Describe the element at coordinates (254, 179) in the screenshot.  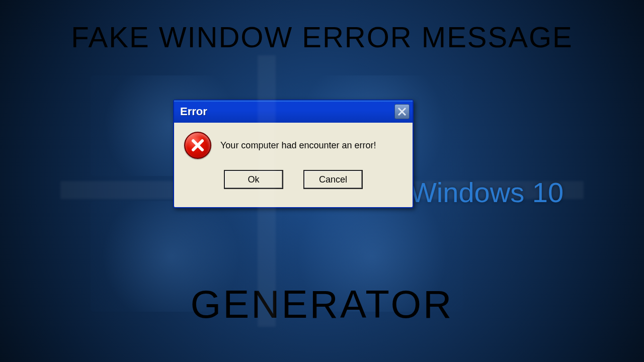
I see `ok-button: Ok` at that location.